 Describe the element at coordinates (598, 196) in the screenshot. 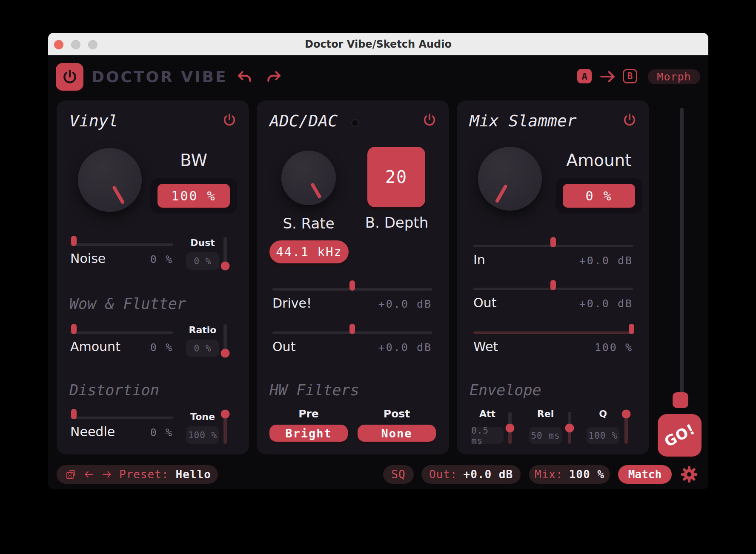

I see `amount-value: 0 %` at that location.